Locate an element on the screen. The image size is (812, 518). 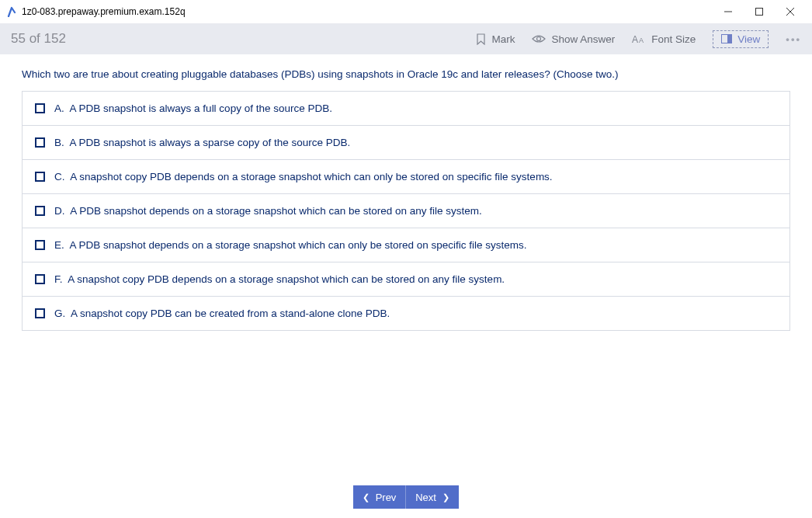
option-e: E. A PDB snapshot depends on a storage s… is located at coordinates (406, 245).